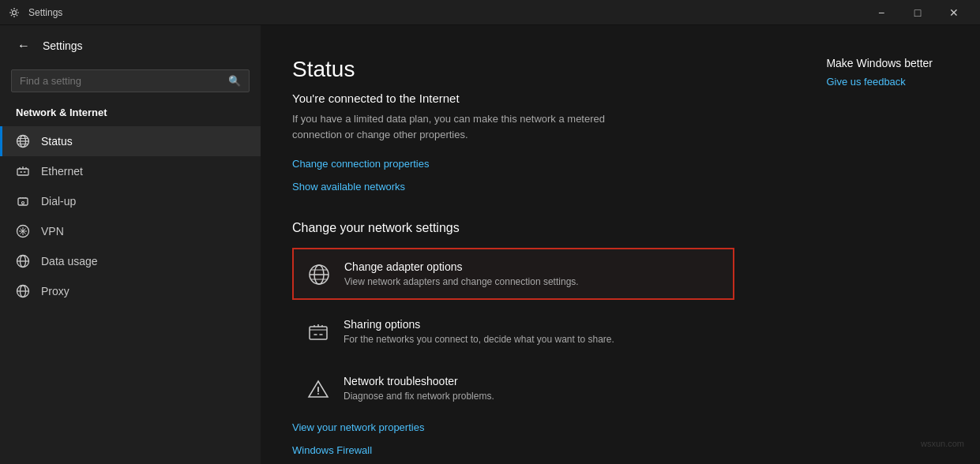  Describe the element at coordinates (130, 80) in the screenshot. I see `search-box: 🔍` at that location.